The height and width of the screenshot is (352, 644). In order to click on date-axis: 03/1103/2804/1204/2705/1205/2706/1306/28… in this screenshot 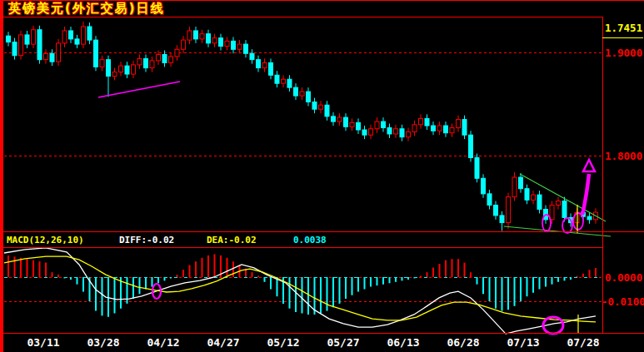, I will do `click(322, 345)`.